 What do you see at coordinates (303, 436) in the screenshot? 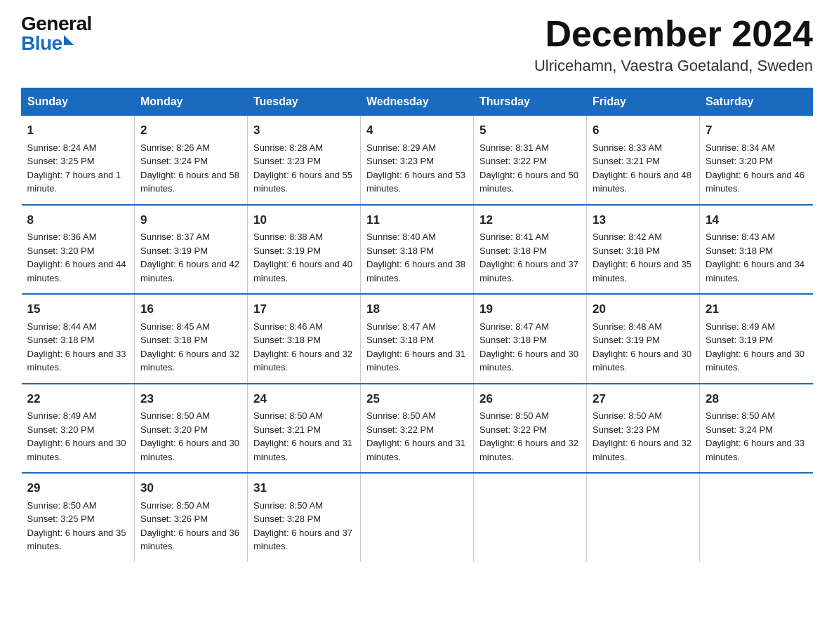
I see `day-info: Sunrise: 8:50 AMSunset: 3:21 PMDaylight:…` at bounding box center [303, 436].